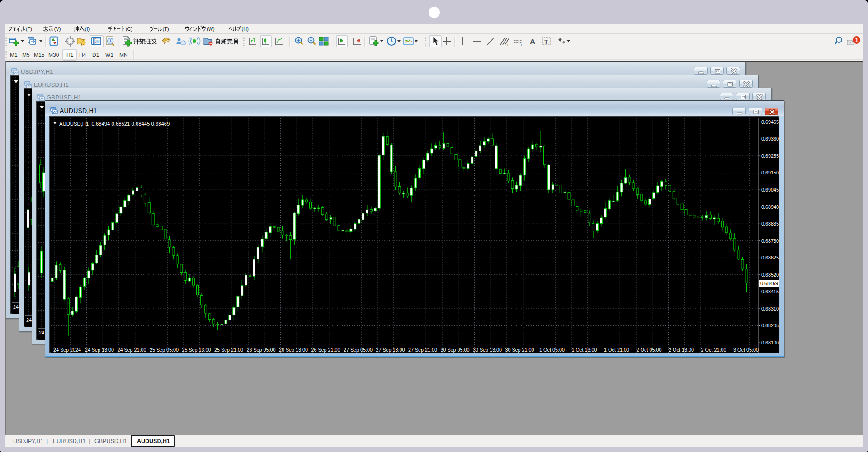  What do you see at coordinates (770, 325) in the screenshot?
I see `svg-text: 0.68205` at bounding box center [770, 325].